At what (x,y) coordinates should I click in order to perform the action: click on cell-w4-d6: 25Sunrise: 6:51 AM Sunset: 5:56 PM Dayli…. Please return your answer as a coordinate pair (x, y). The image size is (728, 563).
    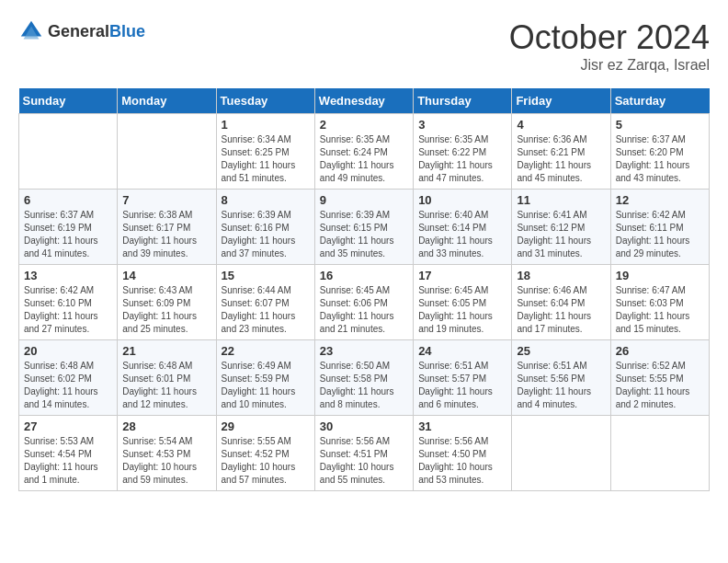
    Looking at the image, I should click on (561, 378).